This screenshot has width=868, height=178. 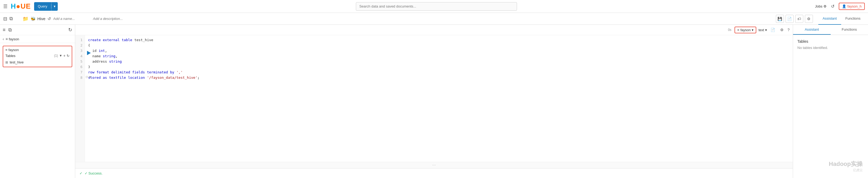 What do you see at coordinates (7, 39) in the screenshot?
I see `db-icon: ≡` at bounding box center [7, 39].